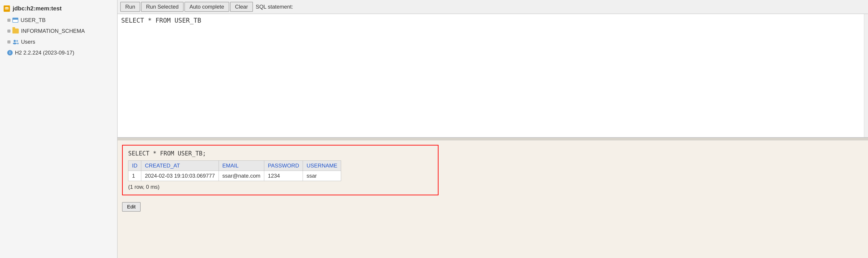  What do you see at coordinates (284, 176) in the screenshot?
I see `cell-password: 1234` at bounding box center [284, 176].